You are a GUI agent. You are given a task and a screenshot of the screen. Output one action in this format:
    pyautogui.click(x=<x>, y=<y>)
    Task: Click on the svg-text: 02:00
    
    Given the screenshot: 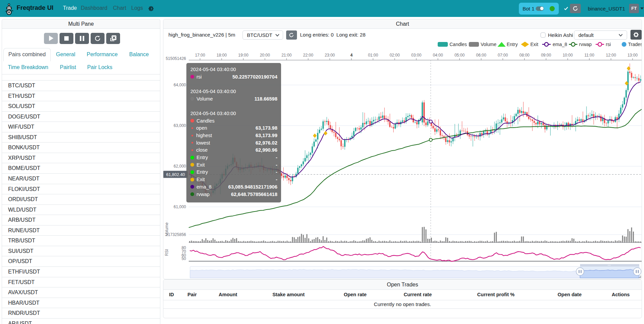 What is the action you would take?
    pyautogui.click(x=395, y=55)
    